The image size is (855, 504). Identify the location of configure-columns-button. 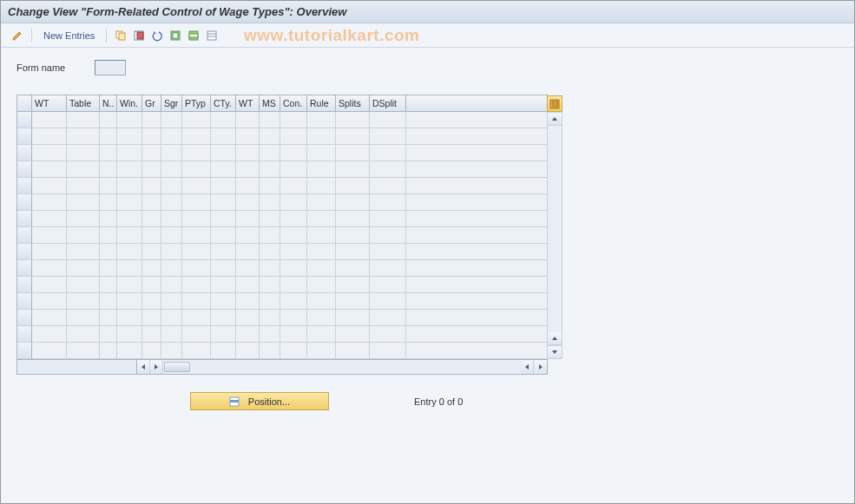
(555, 104).